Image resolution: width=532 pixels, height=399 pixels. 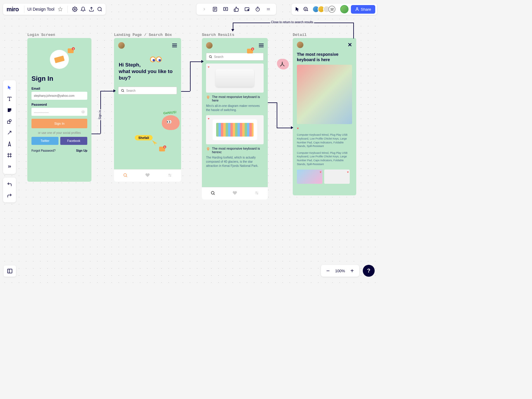 What do you see at coordinates (100, 9) in the screenshot?
I see `search-icon` at bounding box center [100, 9].